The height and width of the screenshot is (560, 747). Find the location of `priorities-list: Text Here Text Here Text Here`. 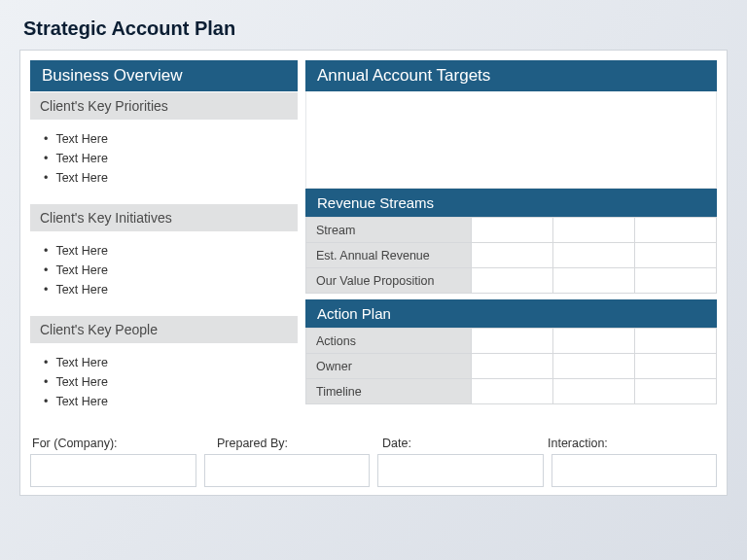

priorities-list: Text Here Text Here Text Here is located at coordinates (163, 161).